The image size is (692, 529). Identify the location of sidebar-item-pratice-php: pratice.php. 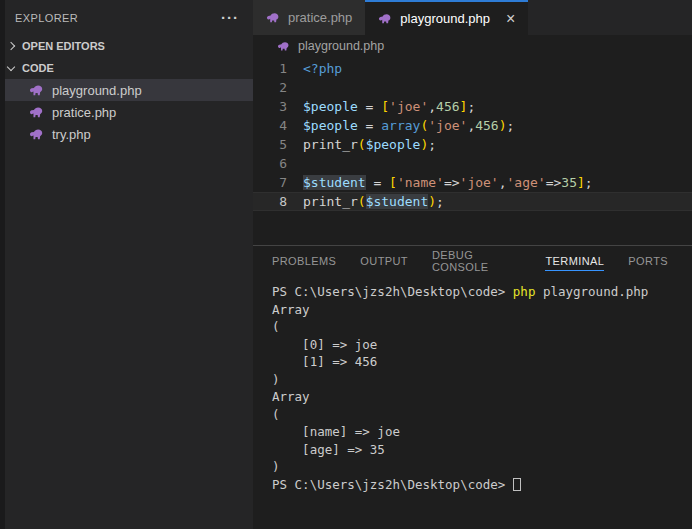
(126, 112).